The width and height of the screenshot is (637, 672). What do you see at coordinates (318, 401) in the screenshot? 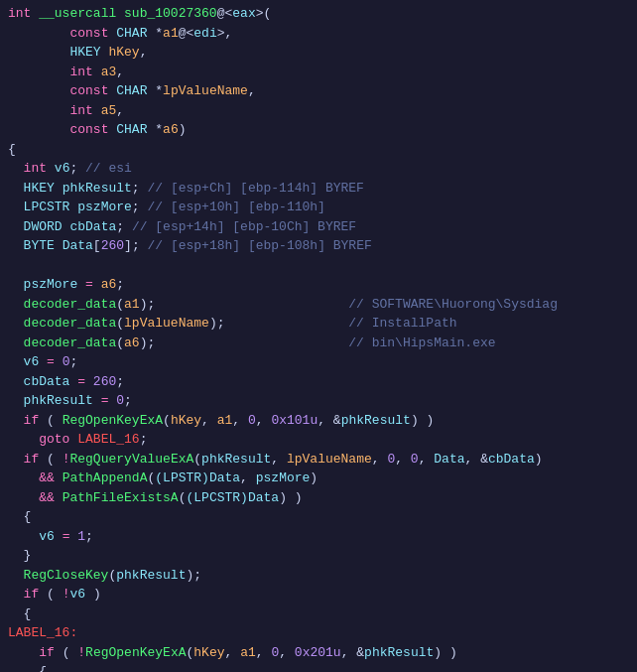
I see `line-21: phkResult = 0;` at bounding box center [318, 401].